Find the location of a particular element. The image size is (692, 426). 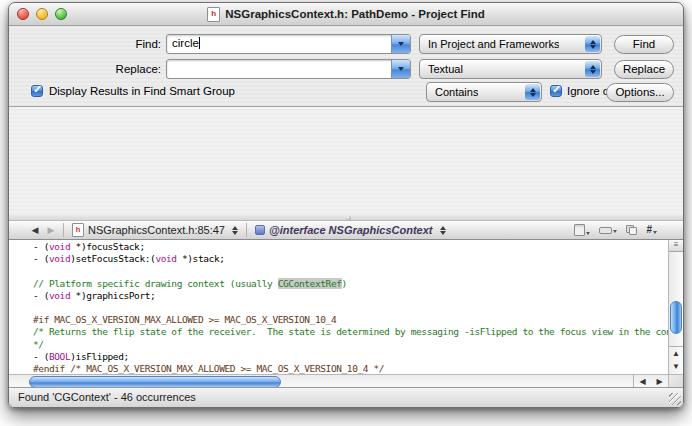

match-popup-value: Contains is located at coordinates (456, 92).